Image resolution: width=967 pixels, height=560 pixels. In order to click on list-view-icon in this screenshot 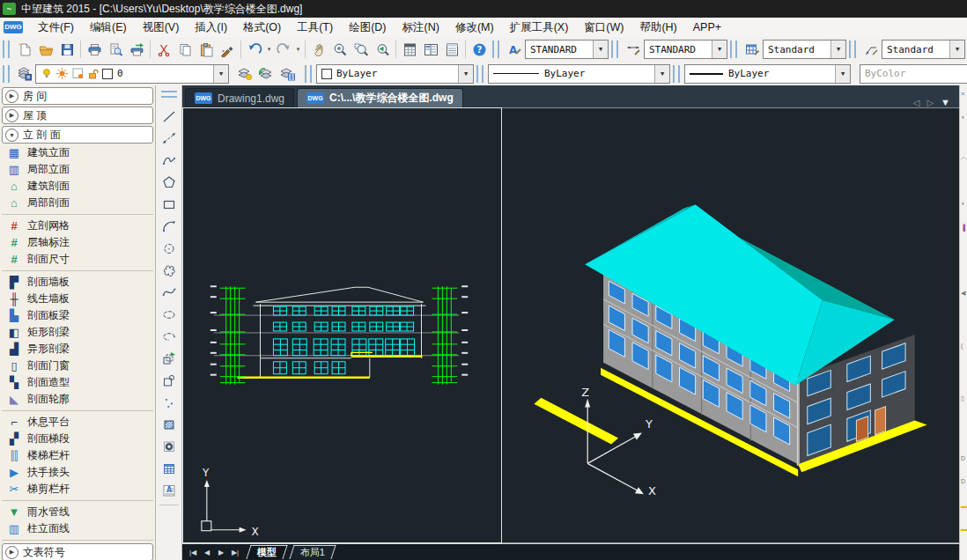, I will do `click(452, 49)`.